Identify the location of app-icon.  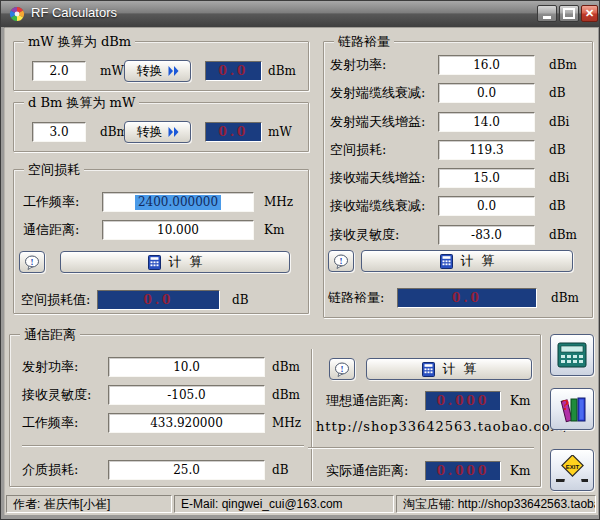
(17, 14).